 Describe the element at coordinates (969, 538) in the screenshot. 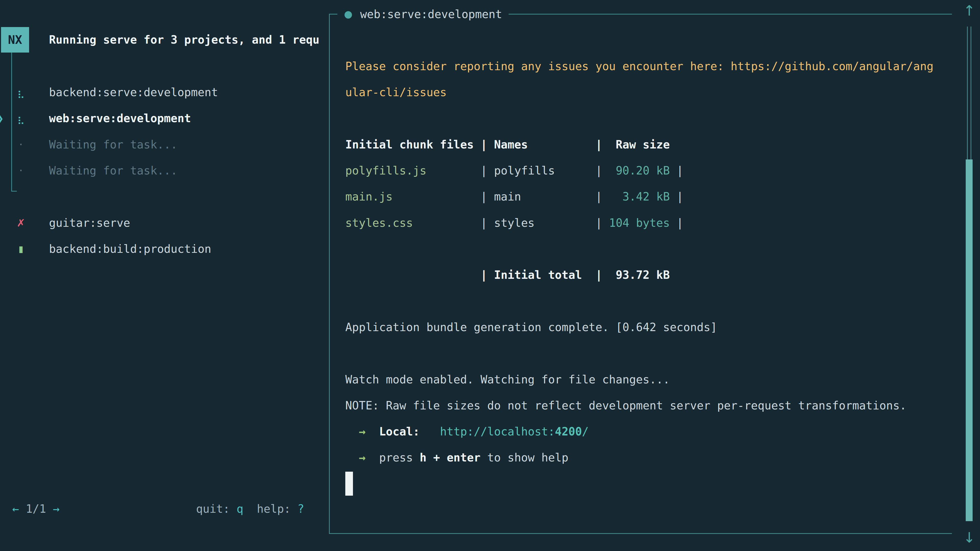

I see `scroll-down-arrow-icon: ↓` at that location.